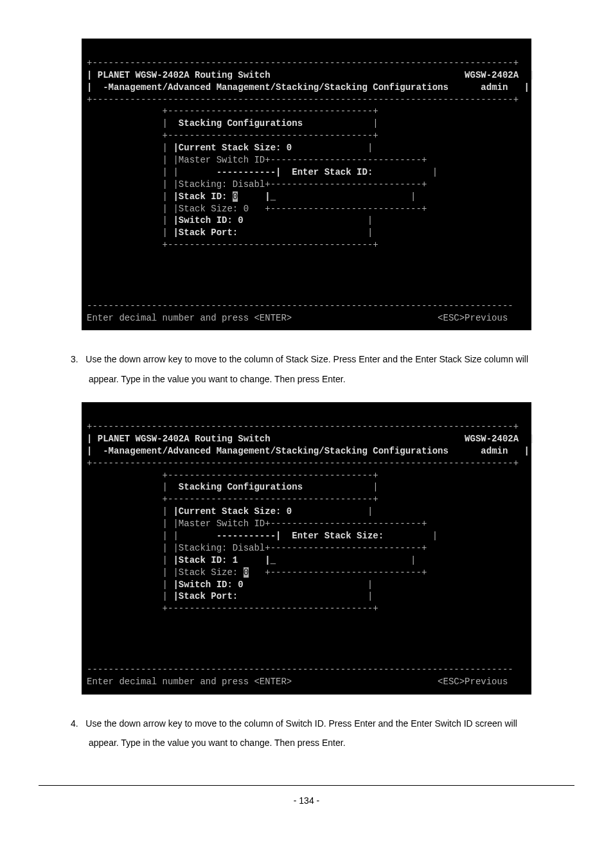 The height and width of the screenshot is (868, 613). Describe the element at coordinates (240, 487) in the screenshot. I see `t2-panel-title: Stacking Configurations` at that location.